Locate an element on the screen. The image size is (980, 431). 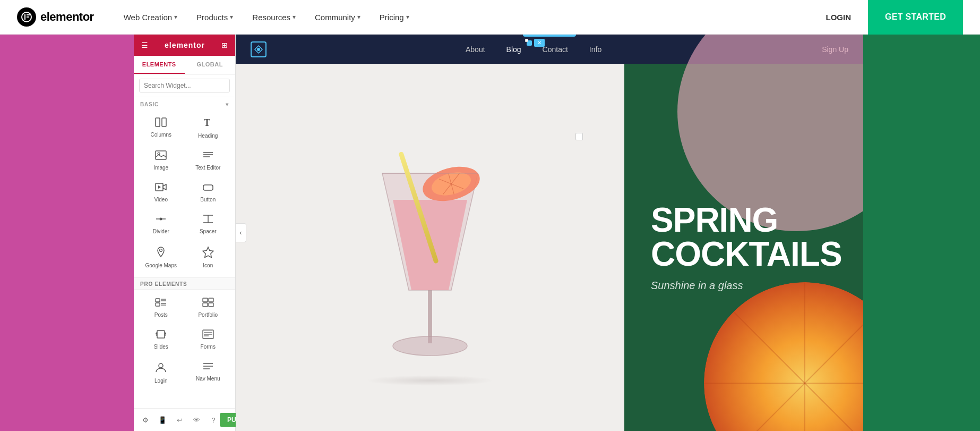
widget-posts: Posts is located at coordinates (161, 307).